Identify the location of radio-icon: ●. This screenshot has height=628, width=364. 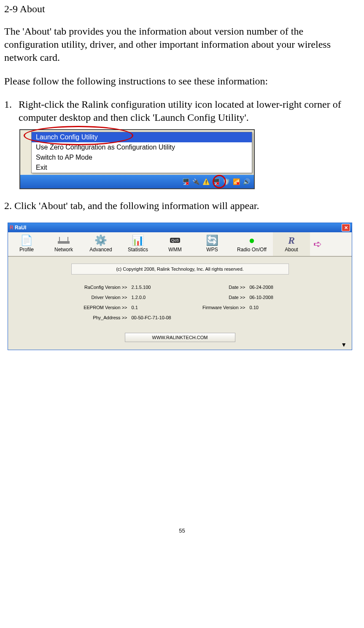
(252, 240).